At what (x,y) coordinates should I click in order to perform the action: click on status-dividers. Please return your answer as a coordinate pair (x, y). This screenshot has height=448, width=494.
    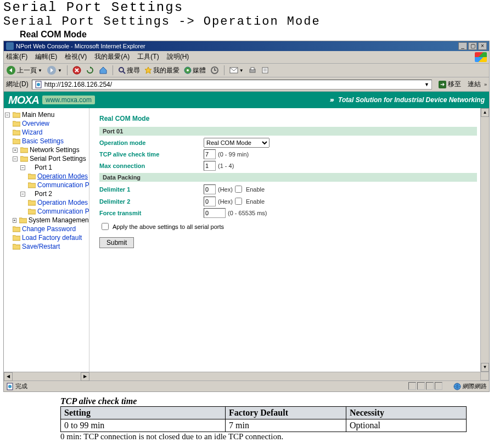
    Looking at the image, I should click on (425, 387).